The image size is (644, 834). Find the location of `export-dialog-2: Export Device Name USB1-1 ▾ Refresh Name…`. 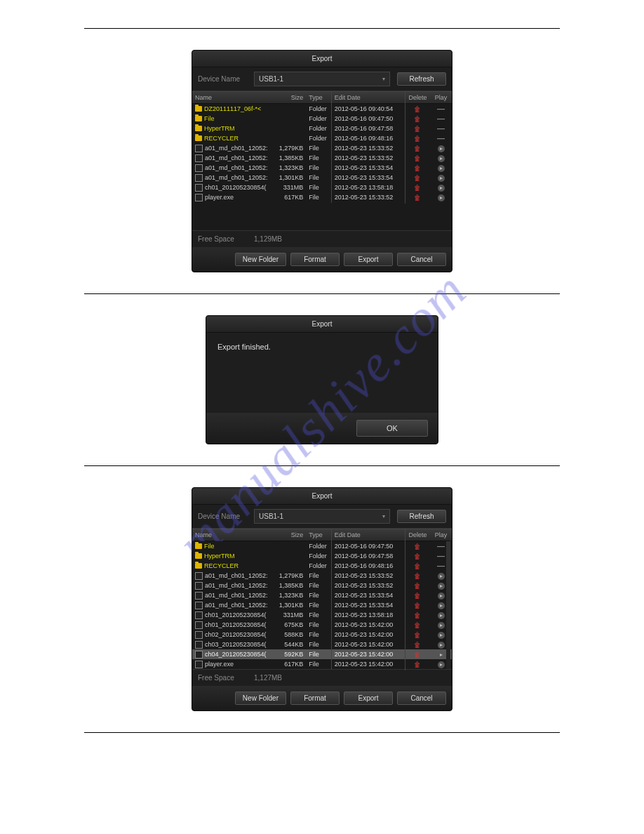

export-dialog-2: Export Device Name USB1-1 ▾ Refresh Name… is located at coordinates (322, 600).